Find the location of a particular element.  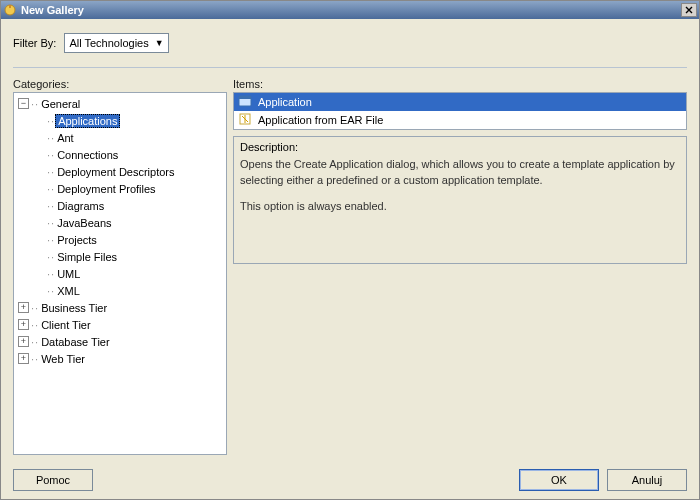

filter-combo-value: All Technologies is located at coordinates (108, 43).